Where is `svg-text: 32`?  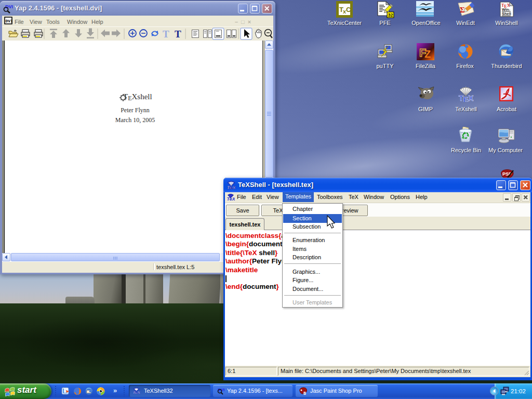
svg-text: 32 is located at coordinates (391, 15).